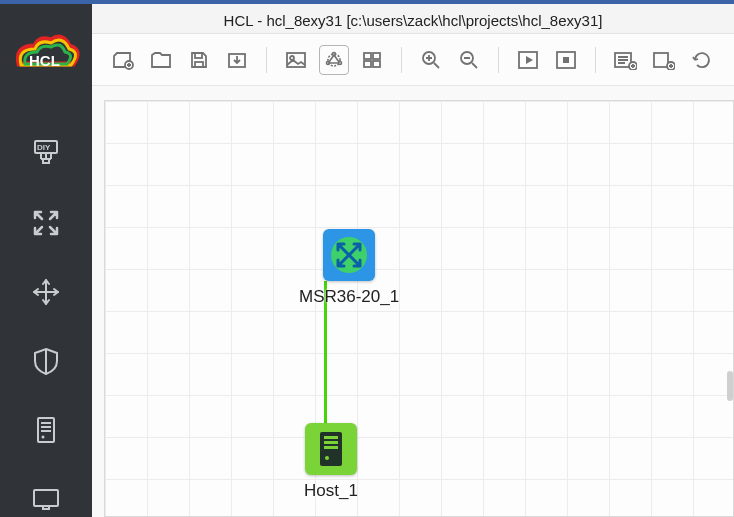 The width and height of the screenshot is (734, 517). Describe the element at coordinates (46, 224) in the screenshot. I see `sidebar-expand-button` at that location.